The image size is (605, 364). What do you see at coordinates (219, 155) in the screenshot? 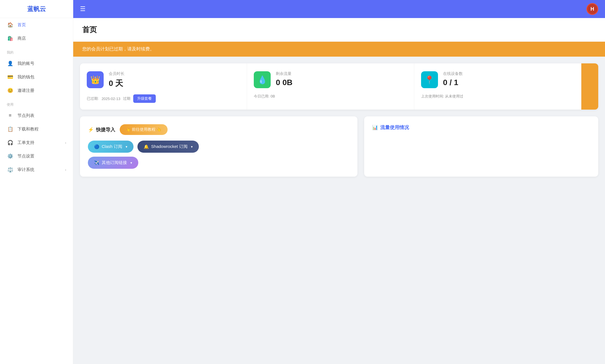
I see `subscribe-buttons: 🔵 Clash 订阅 ▾ 🔔 Shadowrocket 订阅 ▾ ✈️` at bounding box center [219, 155].